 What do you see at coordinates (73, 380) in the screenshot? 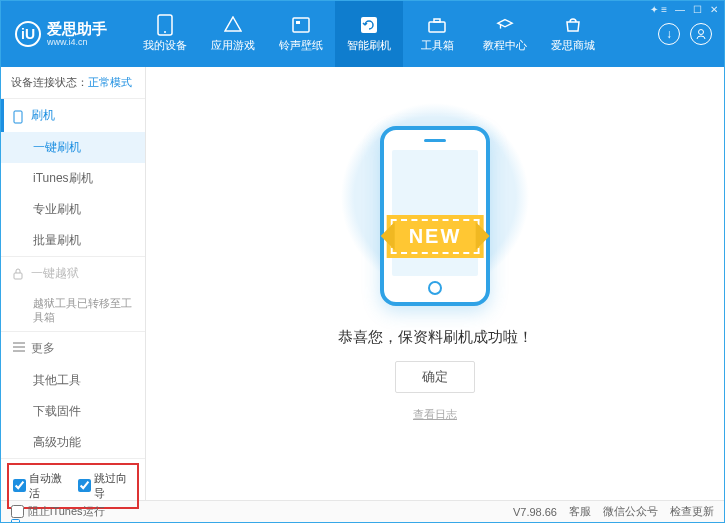
I see `sidebar-item-other-tools: 其他工具` at bounding box center [73, 380].